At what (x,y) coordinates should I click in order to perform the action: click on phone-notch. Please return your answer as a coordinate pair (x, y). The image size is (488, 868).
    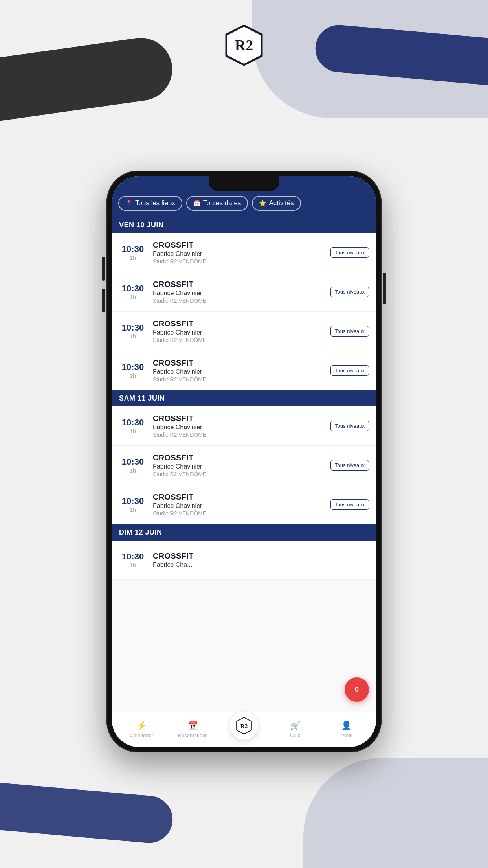
    Looking at the image, I should click on (244, 184).